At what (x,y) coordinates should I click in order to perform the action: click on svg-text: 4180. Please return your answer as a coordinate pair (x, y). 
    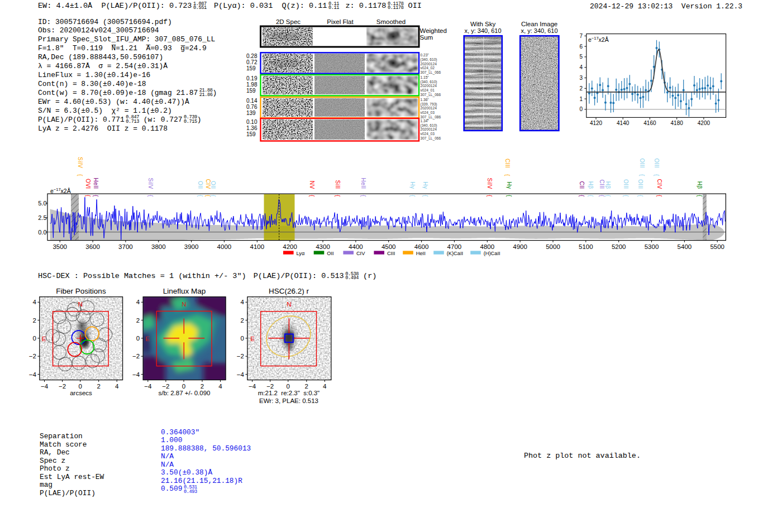
    Looking at the image, I should click on (677, 123).